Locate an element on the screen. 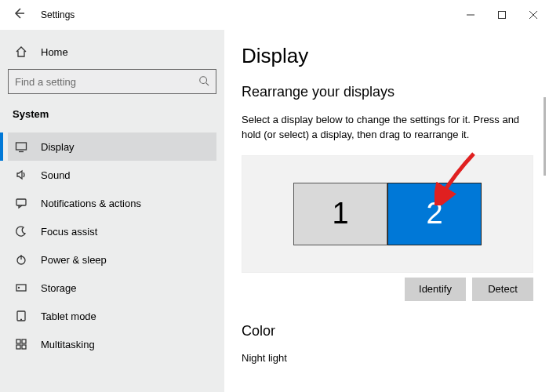  sidebar-home-label: Home is located at coordinates (55, 52).